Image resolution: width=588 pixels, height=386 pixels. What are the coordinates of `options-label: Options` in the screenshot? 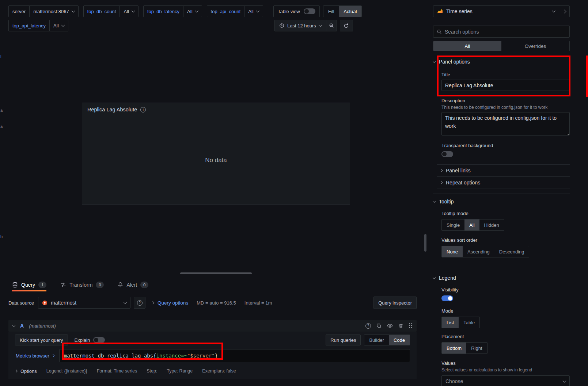 It's located at (29, 371).